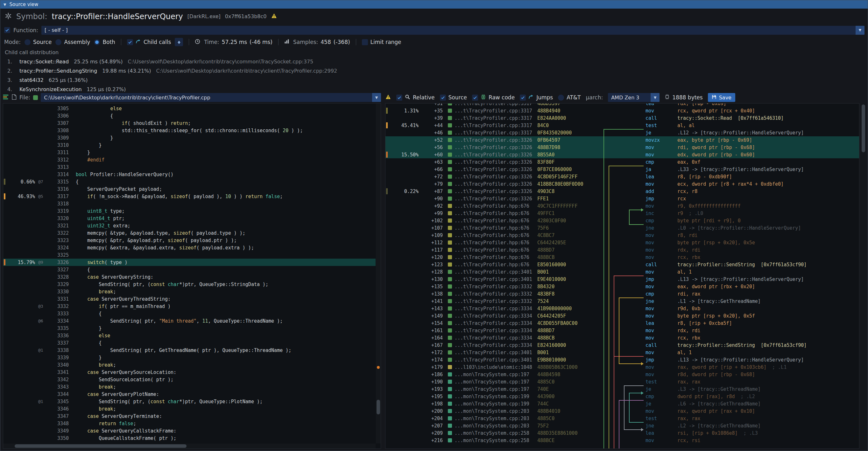 Image resolution: width=868 pixels, height=451 pixels. Describe the element at coordinates (622, 162) in the screenshot. I see `asm-row-+63: +63...t\TracyProfiler.cpp:332683F80Fcmpe…` at that location.